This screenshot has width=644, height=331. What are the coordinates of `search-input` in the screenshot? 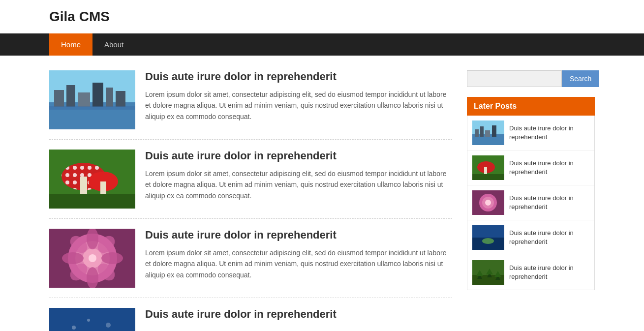 It's located at (515, 79).